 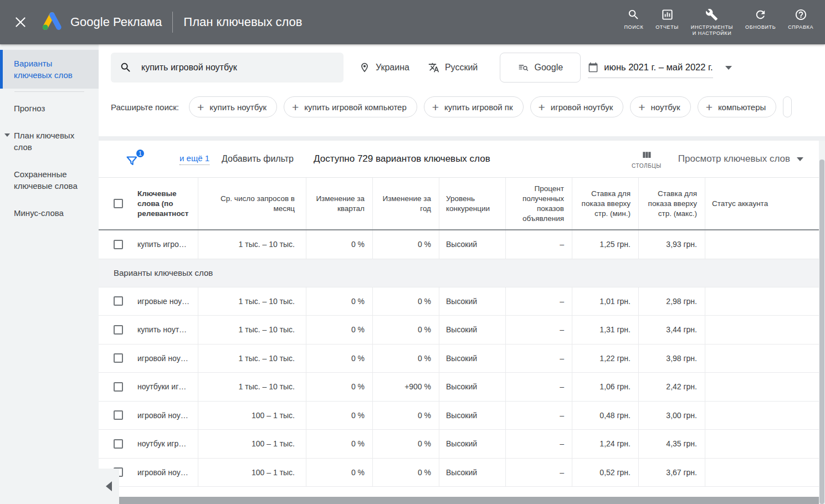 What do you see at coordinates (21, 22) in the screenshot?
I see `close-icon` at bounding box center [21, 22].